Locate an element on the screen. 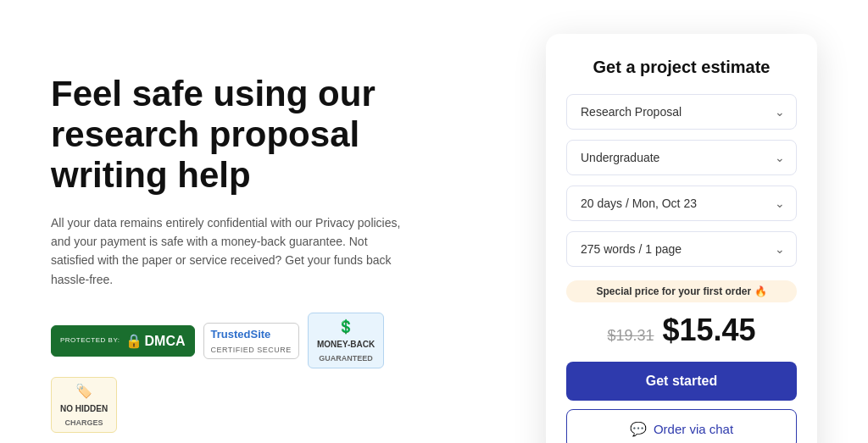  chat-icon: 💬 is located at coordinates (638, 429).